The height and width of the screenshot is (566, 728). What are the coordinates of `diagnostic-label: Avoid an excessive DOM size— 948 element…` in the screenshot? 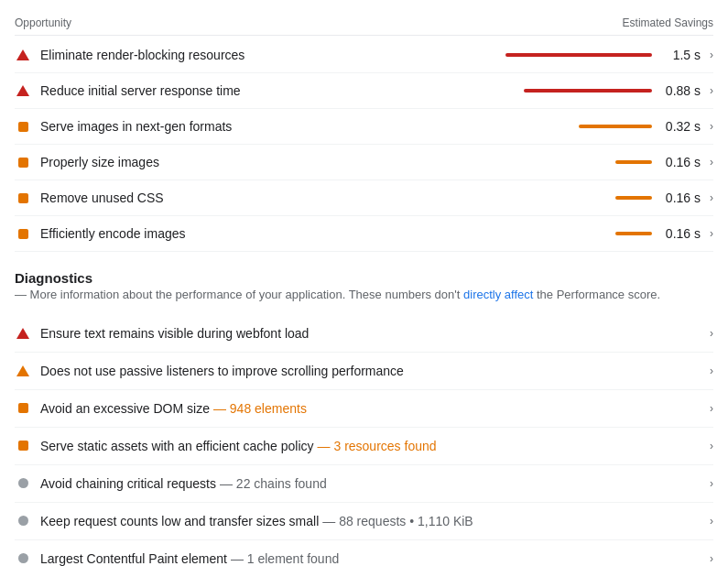 It's located at (374, 408).